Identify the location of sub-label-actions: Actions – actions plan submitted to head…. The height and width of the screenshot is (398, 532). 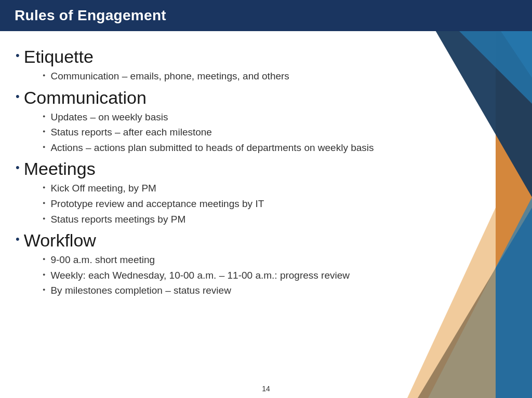
(212, 148).